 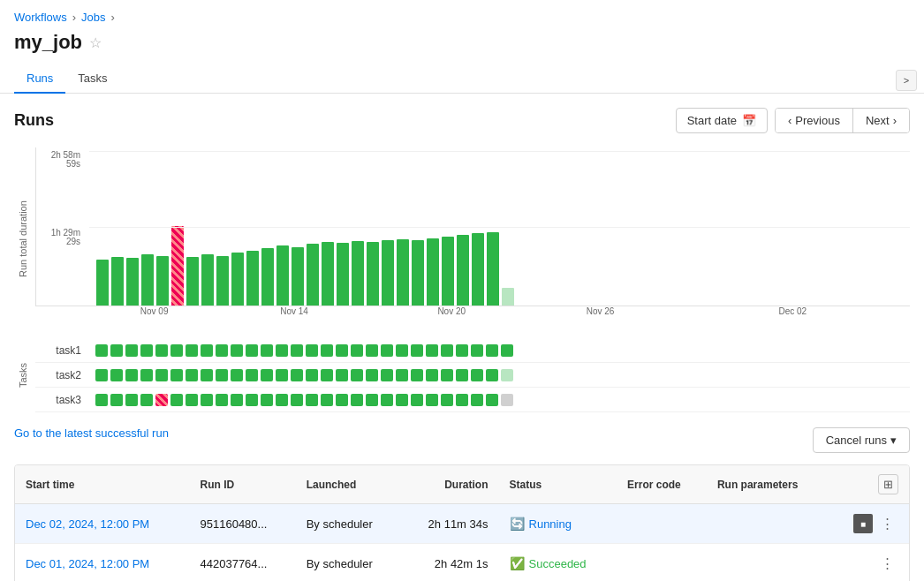 I want to click on breadcrumb-jobs: Jobs, so click(x=94, y=18).